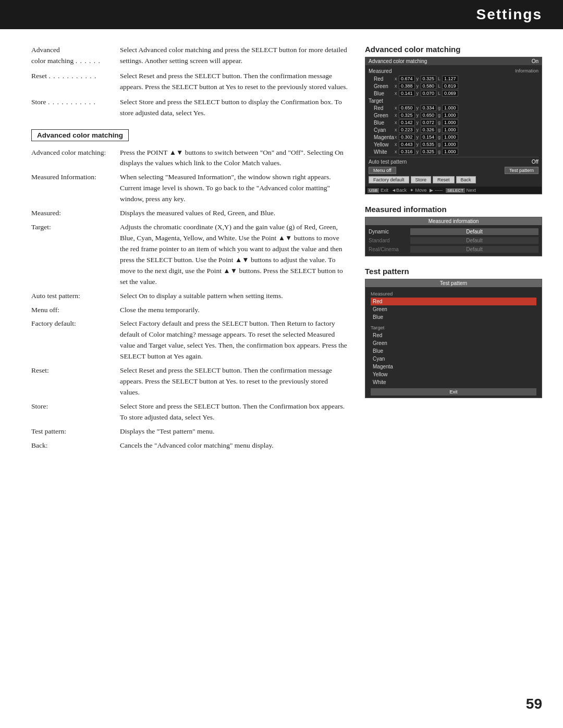  What do you see at coordinates (407, 137) in the screenshot?
I see `target-magenta-x: 0.302` at bounding box center [407, 137].